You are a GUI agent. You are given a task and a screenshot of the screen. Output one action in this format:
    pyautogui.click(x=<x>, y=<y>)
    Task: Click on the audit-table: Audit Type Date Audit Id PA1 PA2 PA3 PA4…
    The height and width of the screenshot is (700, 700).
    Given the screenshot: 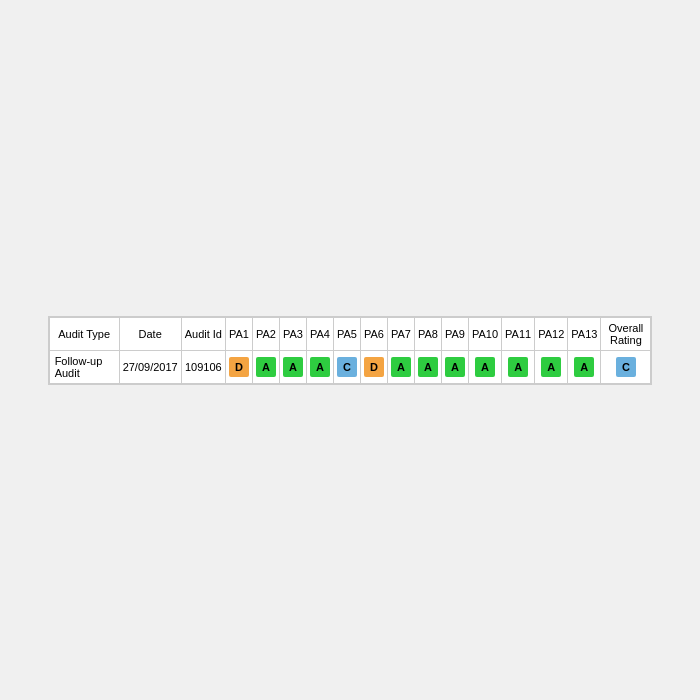 What is the action you would take?
    pyautogui.click(x=350, y=350)
    